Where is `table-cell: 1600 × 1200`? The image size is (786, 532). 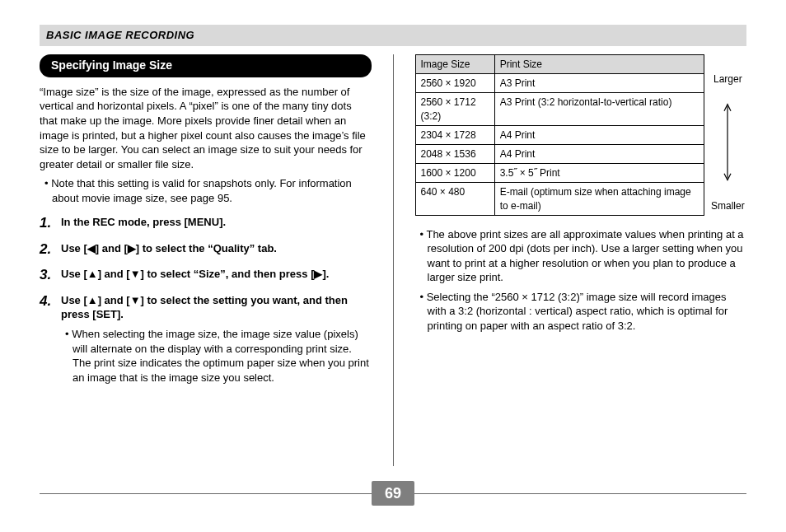 table-cell: 1600 × 1200 is located at coordinates (455, 173).